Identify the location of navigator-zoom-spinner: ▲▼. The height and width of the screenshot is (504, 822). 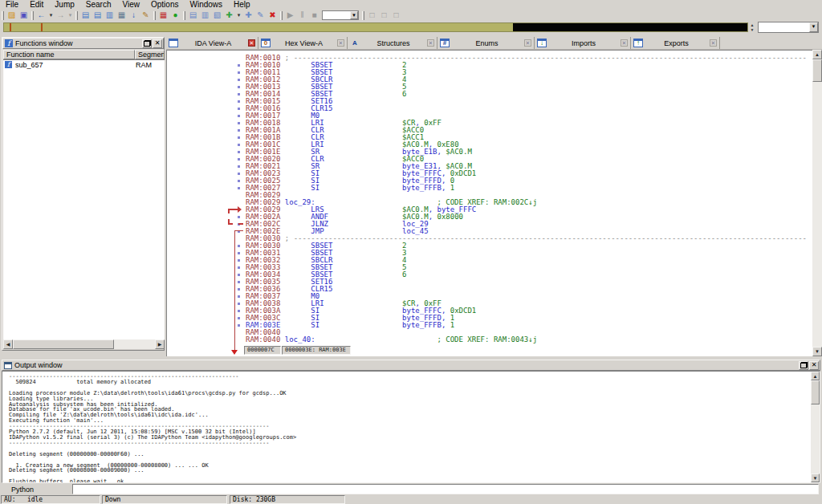
(752, 27).